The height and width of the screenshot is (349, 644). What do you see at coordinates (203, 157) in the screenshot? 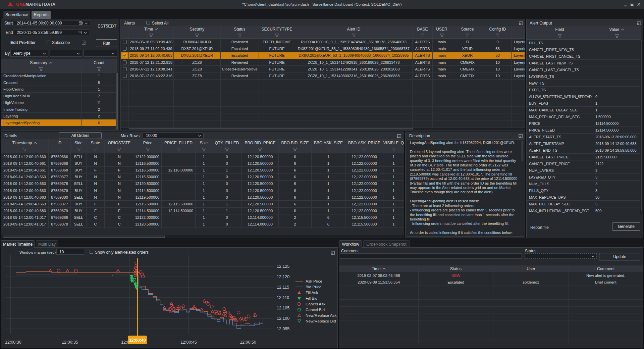
I see `table-row: 2018-09-14 12:00:40.66087569366SELLNN121…` at bounding box center [203, 157].